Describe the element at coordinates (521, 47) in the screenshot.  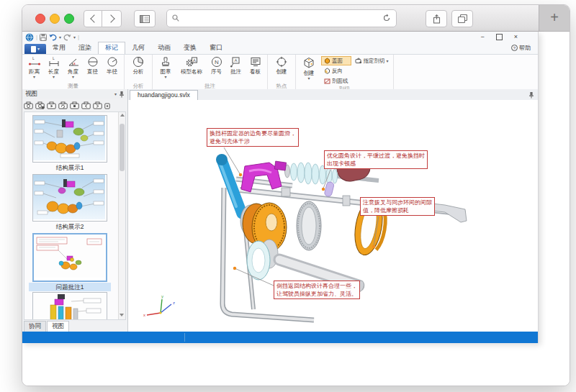
I see `help-button: ? 帮助` at that location.